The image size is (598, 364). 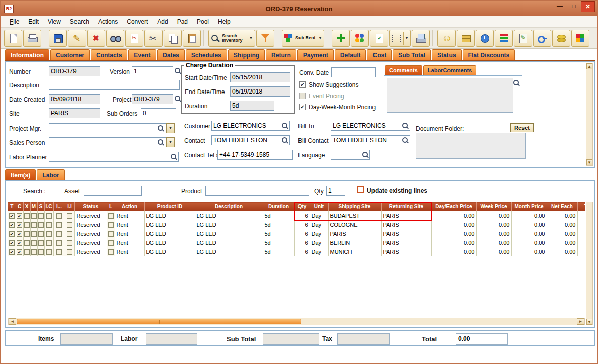 What do you see at coordinates (170, 207) in the screenshot?
I see `col-header-product-id: Product ID` at bounding box center [170, 207].